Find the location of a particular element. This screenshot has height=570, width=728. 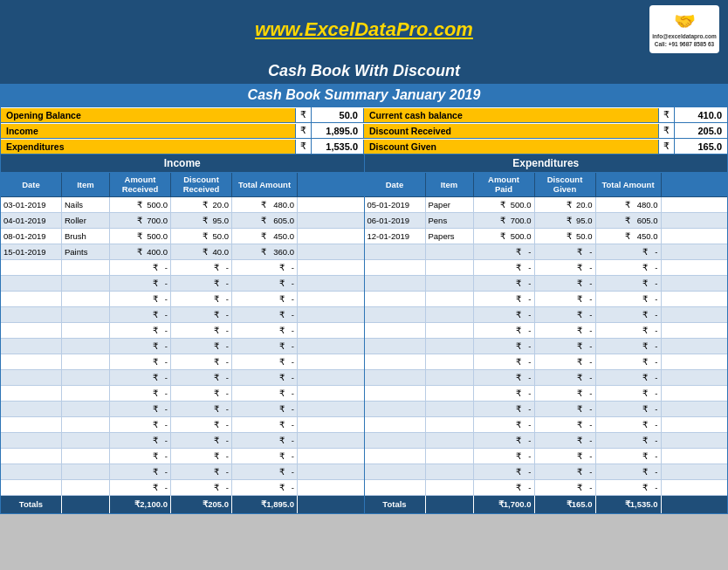

inc-item-cell: Nails is located at coordinates (86, 204).